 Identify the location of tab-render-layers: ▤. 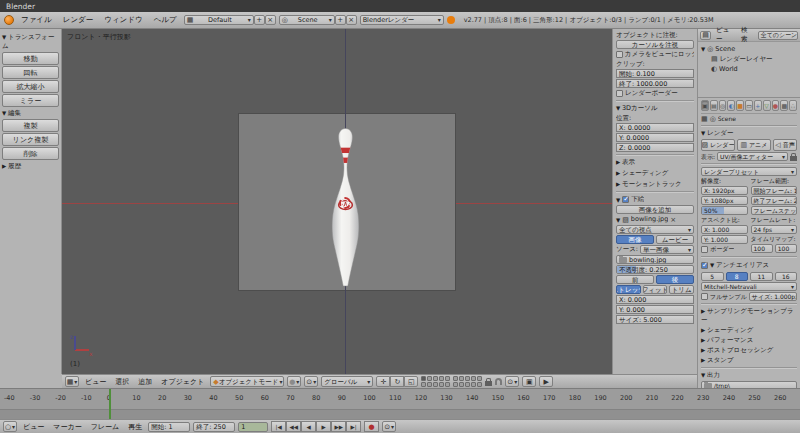
(714, 106).